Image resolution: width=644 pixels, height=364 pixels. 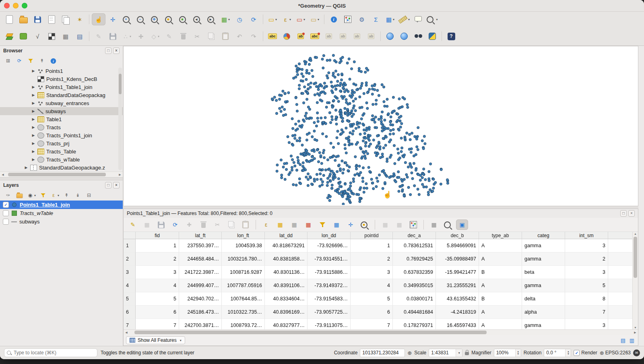 I want to click on attr-search-icon, so click(x=448, y=225).